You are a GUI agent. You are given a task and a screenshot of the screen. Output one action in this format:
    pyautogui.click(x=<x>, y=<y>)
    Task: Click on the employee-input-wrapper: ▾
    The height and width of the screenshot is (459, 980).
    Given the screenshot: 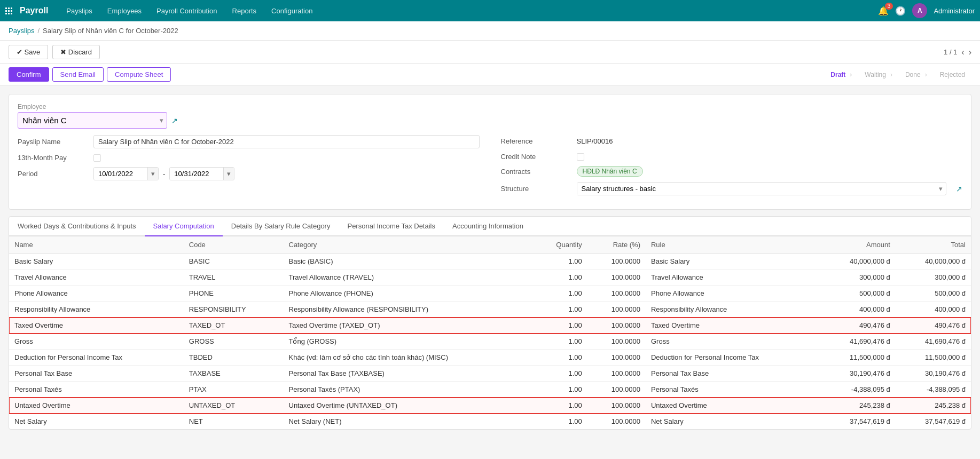 What is the action you would take?
    pyautogui.click(x=92, y=121)
    